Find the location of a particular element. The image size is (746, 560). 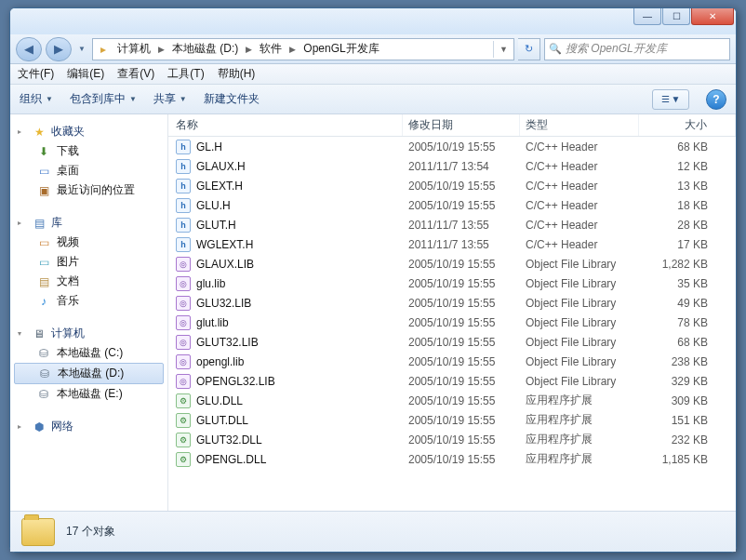

sidebar-recent: ▣最近访问的位置 is located at coordinates (89, 190).